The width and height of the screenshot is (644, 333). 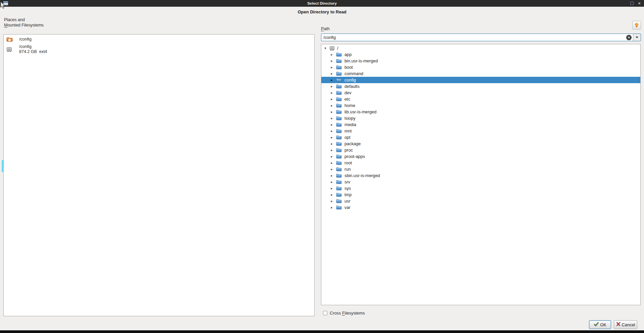 What do you see at coordinates (347, 182) in the screenshot?
I see `tree-label: srv` at bounding box center [347, 182].